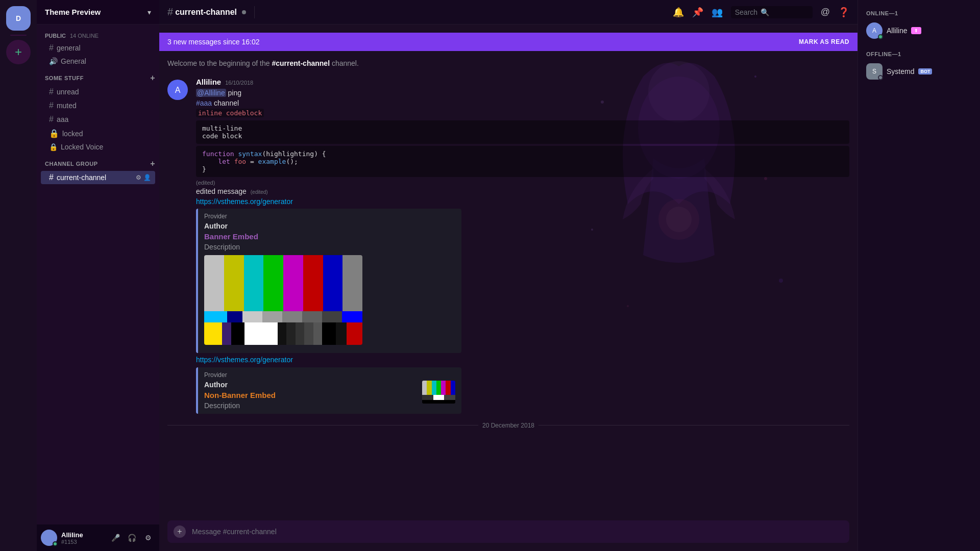 The width and height of the screenshot is (980, 551). What do you see at coordinates (83, 538) in the screenshot?
I see `user-info: Alliline #1153` at bounding box center [83, 538].